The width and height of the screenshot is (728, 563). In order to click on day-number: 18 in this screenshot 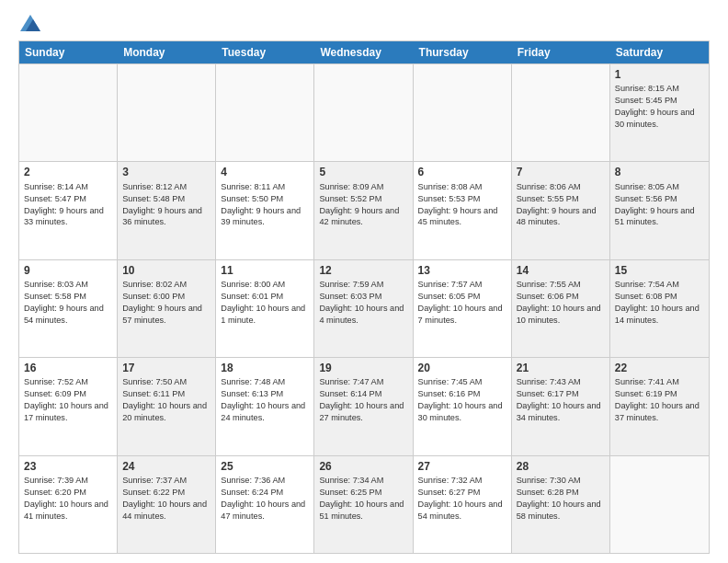, I will do `click(265, 368)`.